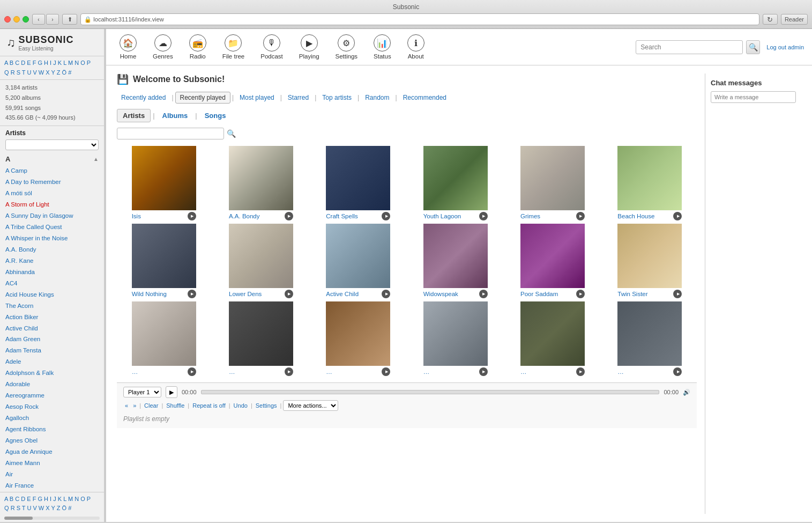 The width and height of the screenshot is (812, 523). What do you see at coordinates (353, 372) in the screenshot?
I see `artist-name-r3c: …` at bounding box center [353, 372].